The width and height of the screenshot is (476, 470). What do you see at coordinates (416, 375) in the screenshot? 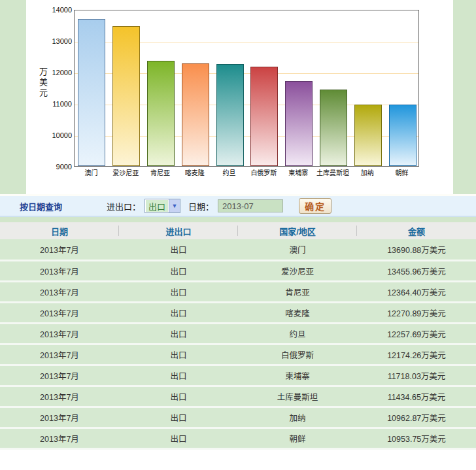
I see `cell-amount: 11718.03万美元` at bounding box center [416, 375].